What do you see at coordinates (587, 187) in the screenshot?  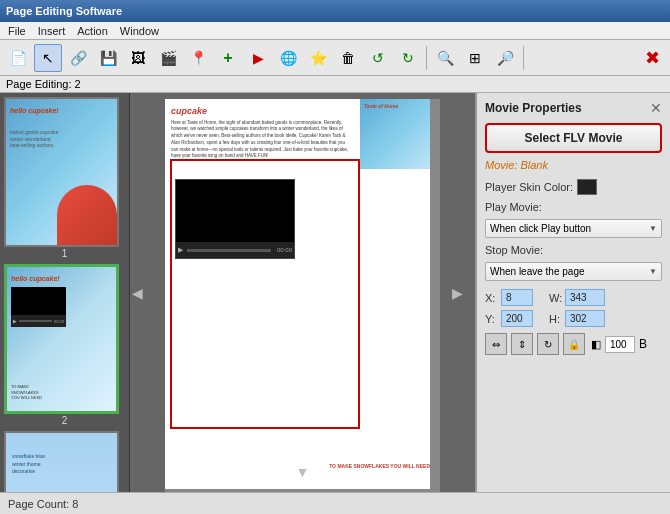 I see `player-skin-color-swatch` at bounding box center [587, 187].